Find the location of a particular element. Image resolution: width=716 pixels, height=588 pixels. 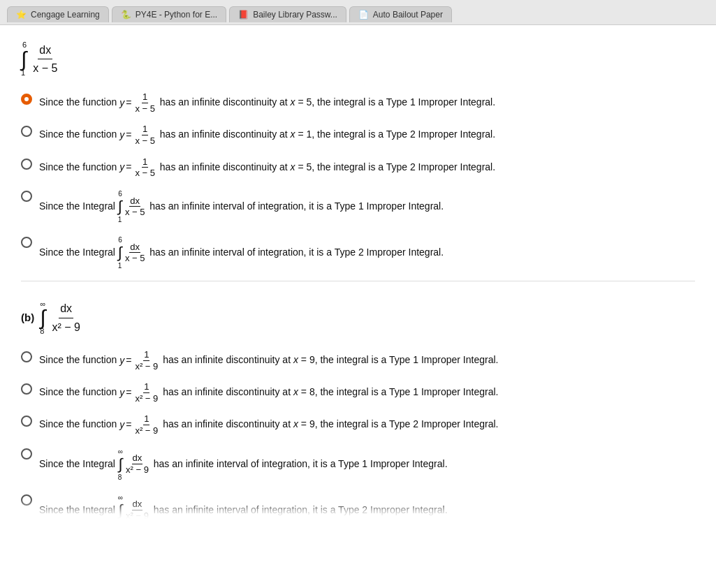

bailey-icon: 📕 is located at coordinates (243, 15).